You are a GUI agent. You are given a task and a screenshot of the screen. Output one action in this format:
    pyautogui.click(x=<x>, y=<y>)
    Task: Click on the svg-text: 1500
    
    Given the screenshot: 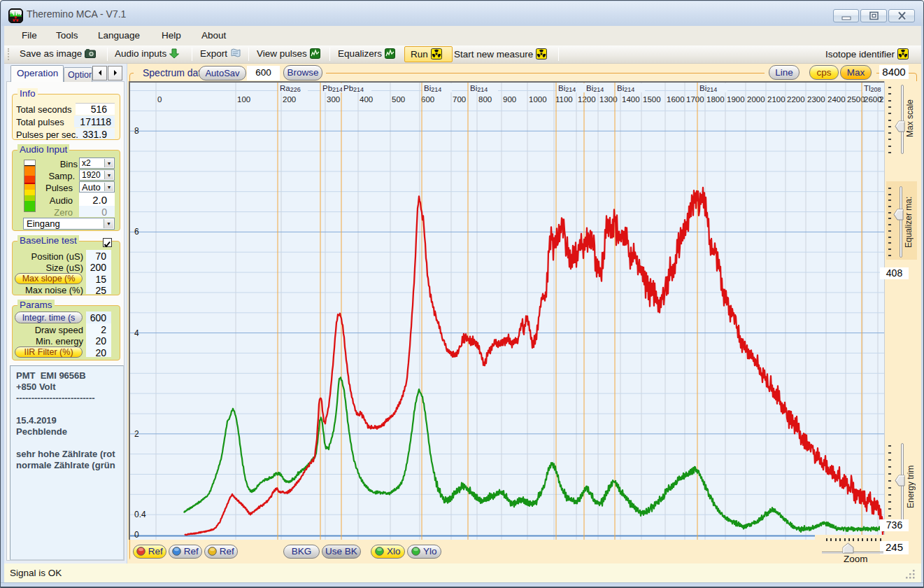 What is the action you would take?
    pyautogui.click(x=652, y=99)
    